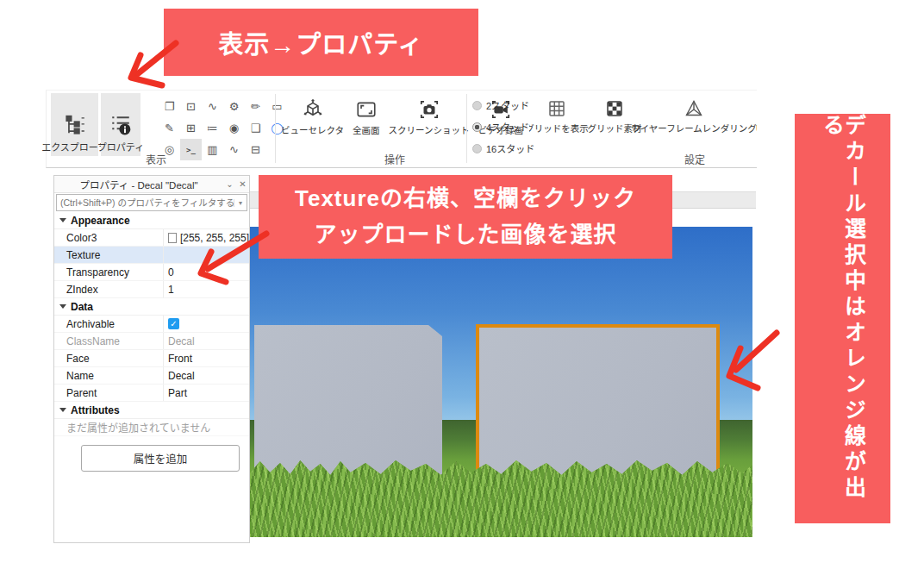 Image resolution: width=924 pixels, height=563 pixels. What do you see at coordinates (191, 128) in the screenshot?
I see `command-output-icon: ⊞` at bounding box center [191, 128].